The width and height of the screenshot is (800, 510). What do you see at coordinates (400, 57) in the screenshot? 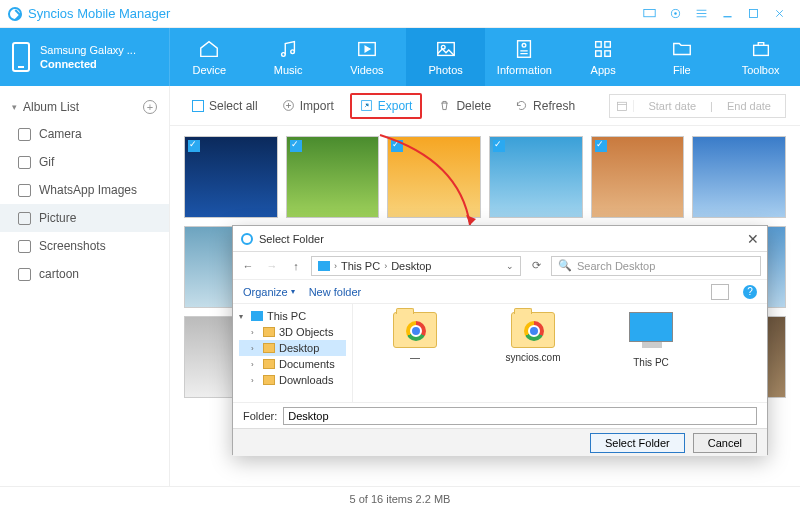
I see `nav-bar: Samsung Galaxy ... Connected Device Musi…` at bounding box center [400, 57].